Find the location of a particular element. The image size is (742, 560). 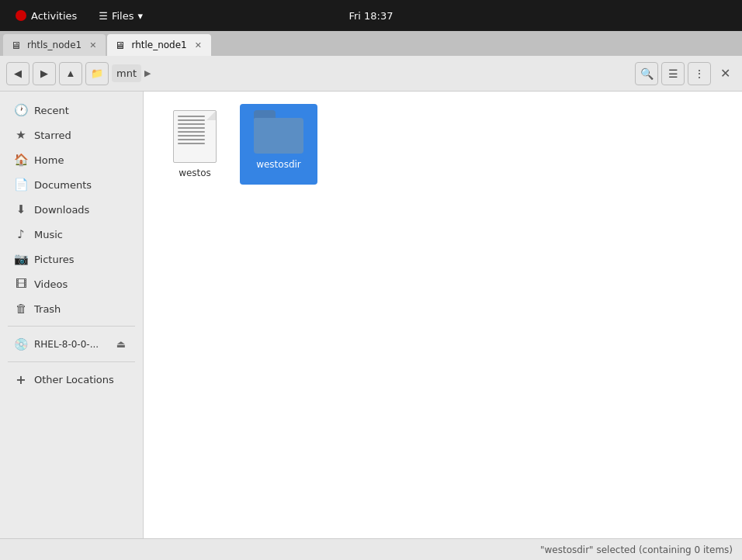

up-button: ▲ is located at coordinates (71, 74).